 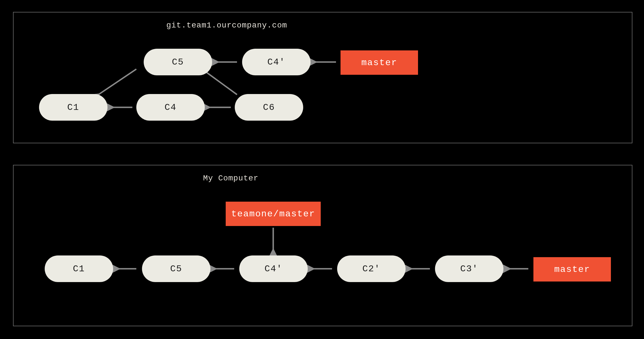 What do you see at coordinates (178, 62) in the screenshot?
I see `remote-commit-c5: C5` at bounding box center [178, 62].